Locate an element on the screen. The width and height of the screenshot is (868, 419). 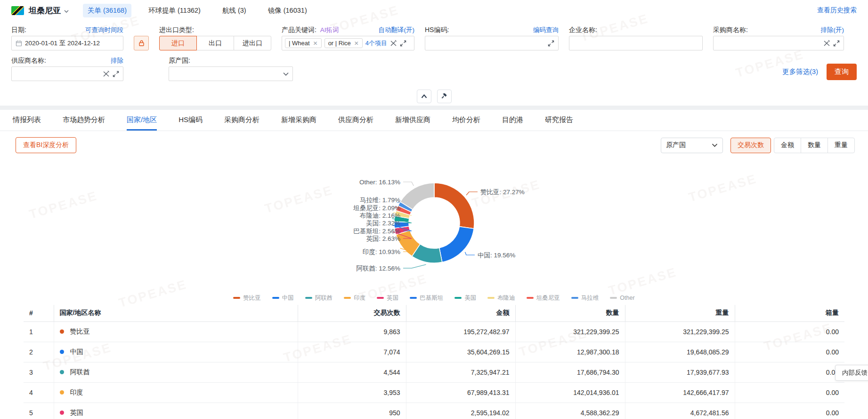
legend-item-布隆迪: 布隆迪 is located at coordinates (501, 298).